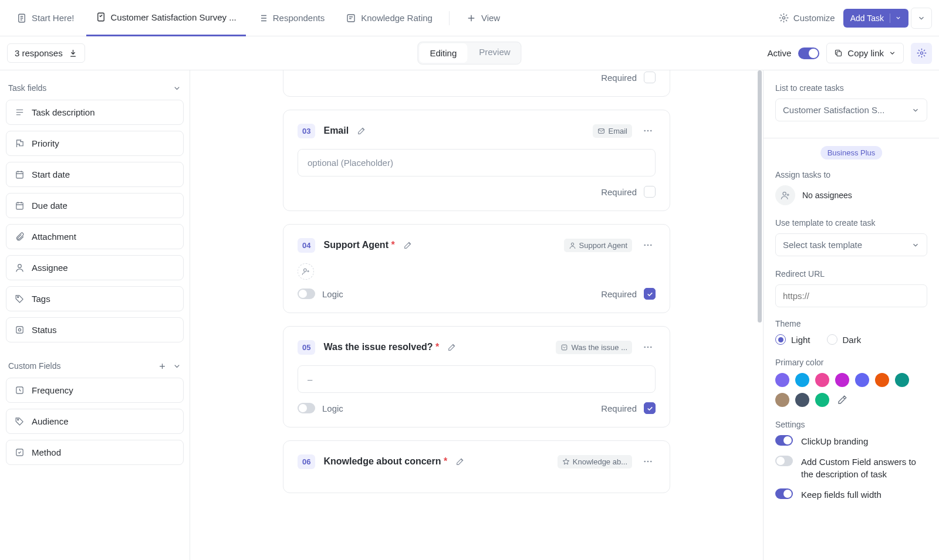 Image resolution: width=939 pixels, height=560 pixels. I want to click on form-field-card: 06Knowledge about concern *Knowledge ab.…, so click(477, 467).